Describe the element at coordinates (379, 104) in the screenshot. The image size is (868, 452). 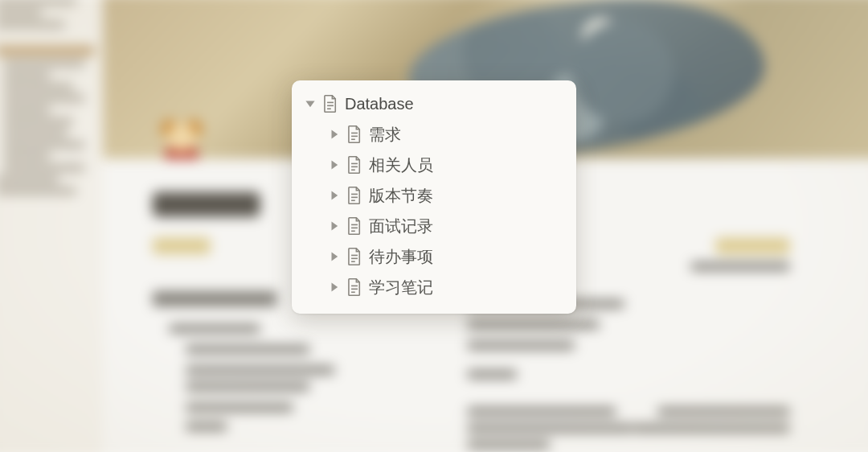
I see `tree-item-label: Database` at that location.